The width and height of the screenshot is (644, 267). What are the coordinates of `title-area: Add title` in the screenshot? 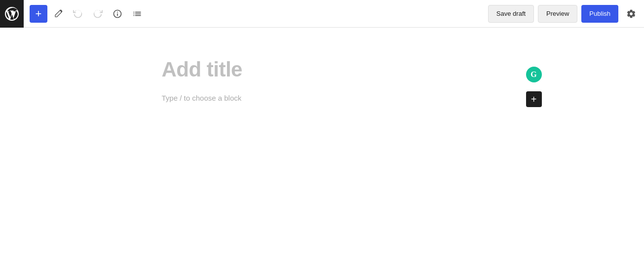 It's located at (322, 70).